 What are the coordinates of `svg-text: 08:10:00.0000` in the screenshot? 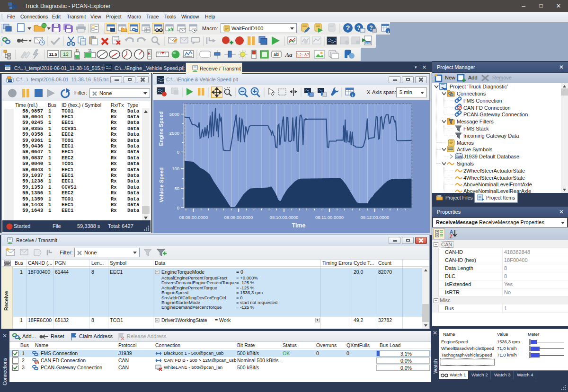 It's located at (284, 218).